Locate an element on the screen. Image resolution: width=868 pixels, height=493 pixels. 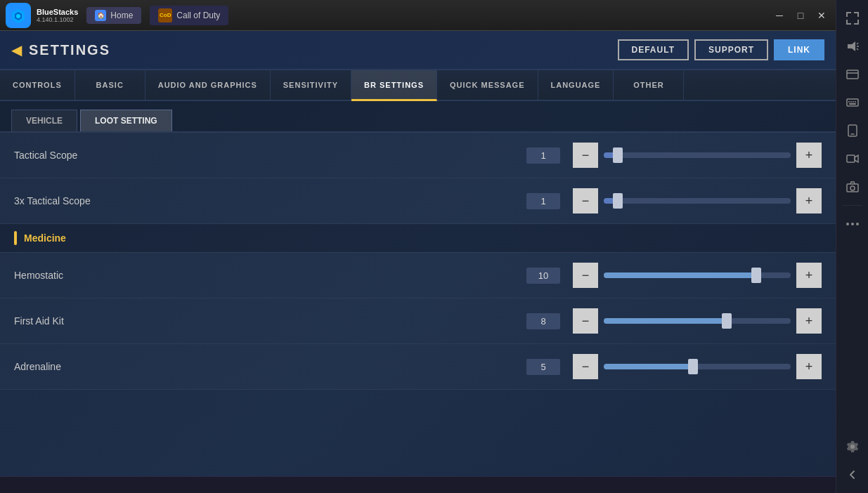
bluestacks-logo is located at coordinates (18, 15).